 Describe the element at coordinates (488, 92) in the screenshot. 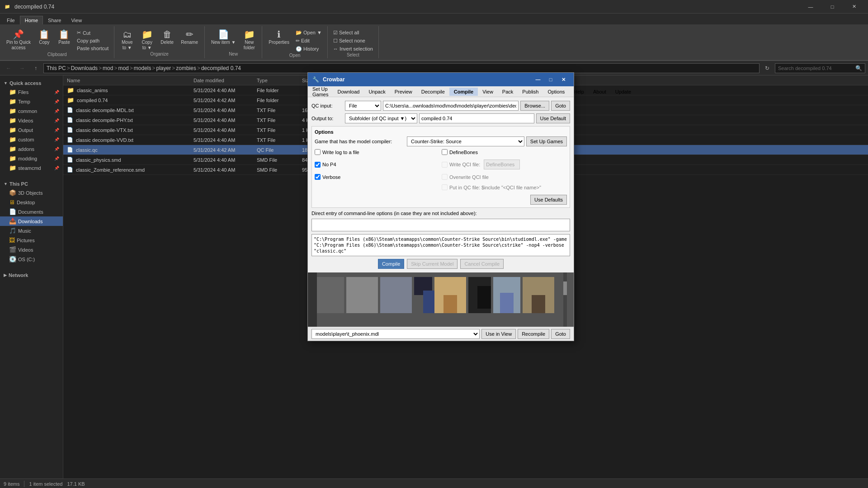

I see `menu-view: View` at that location.